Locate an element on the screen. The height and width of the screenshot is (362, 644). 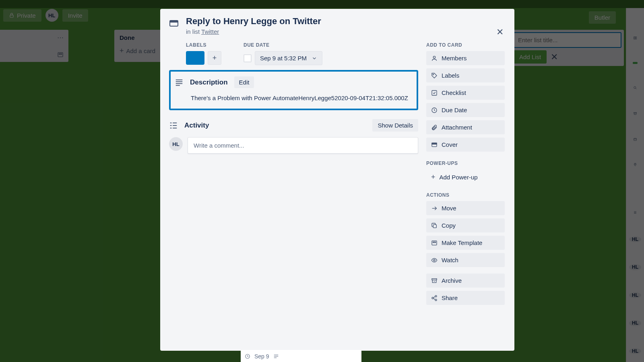
archive-icon is located at coordinates (434, 281).